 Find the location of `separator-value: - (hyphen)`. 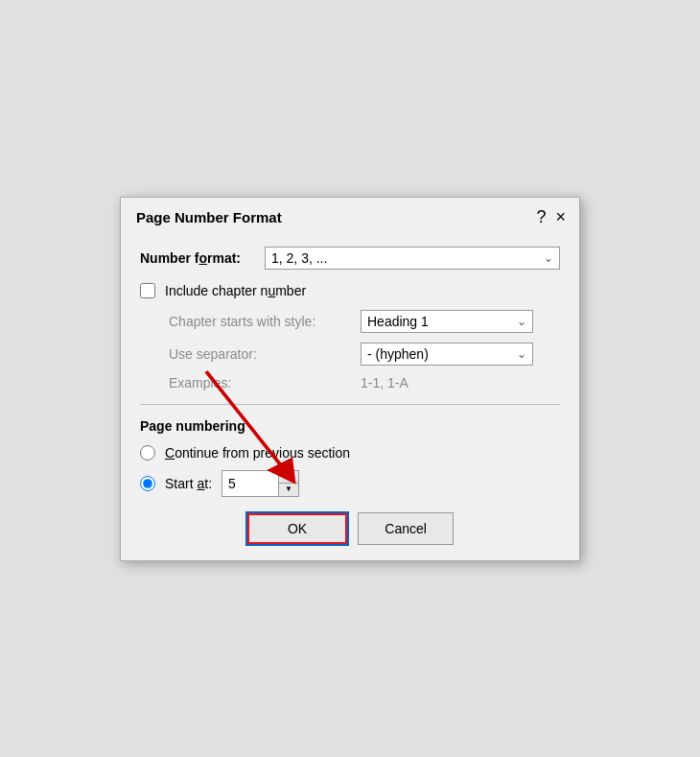

separator-value: - (hyphen) is located at coordinates (398, 354).